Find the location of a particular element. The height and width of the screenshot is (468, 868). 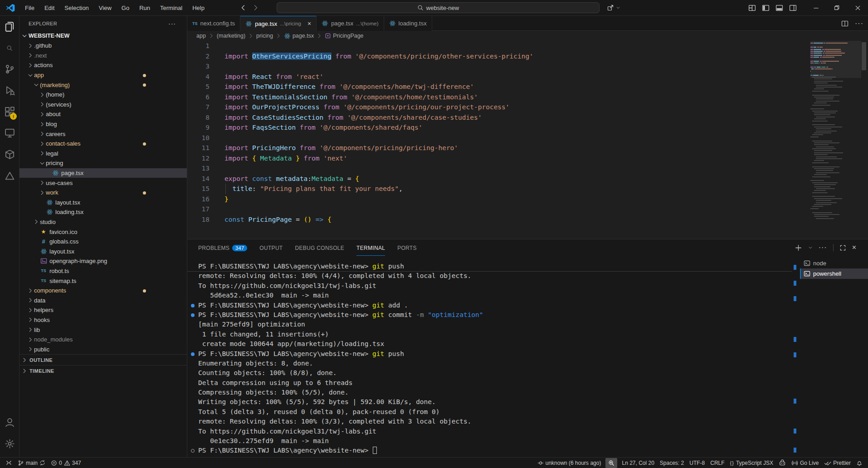

tree-item-data: data is located at coordinates (103, 300).